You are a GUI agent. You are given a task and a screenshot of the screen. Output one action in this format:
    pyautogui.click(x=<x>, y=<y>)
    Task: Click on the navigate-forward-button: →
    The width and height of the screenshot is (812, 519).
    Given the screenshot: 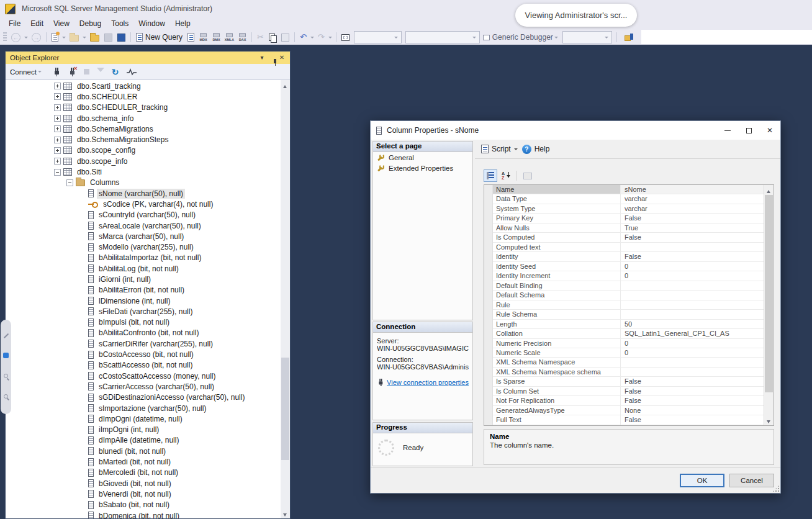 What is the action you would take?
    pyautogui.click(x=36, y=37)
    